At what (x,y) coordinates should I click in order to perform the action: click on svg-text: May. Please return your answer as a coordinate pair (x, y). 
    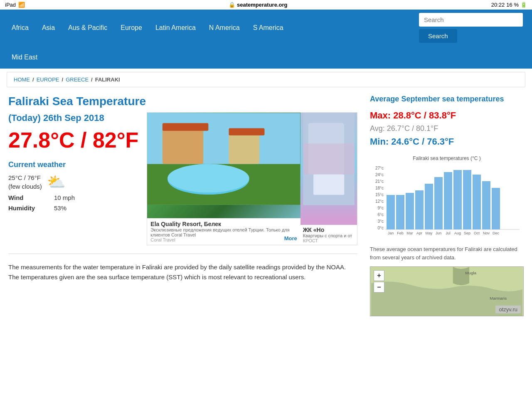
    Looking at the image, I should click on (429, 233).